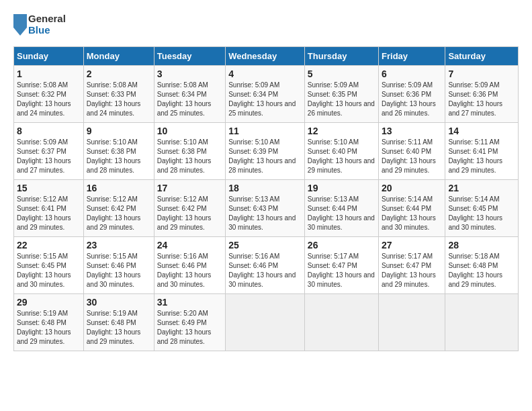 Image resolution: width=532 pixels, height=411 pixels. What do you see at coordinates (189, 99) in the screenshot?
I see `day-info: Sunrise: 5:08 AM Sunset: 6:34 PM Dayligh…` at bounding box center [189, 99].